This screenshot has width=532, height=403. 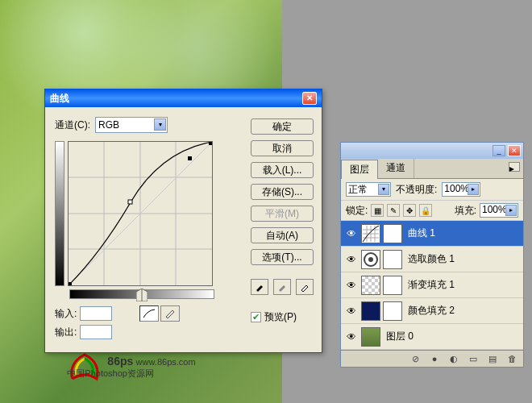 I want to click on selcolor-thumb-icon, so click(x=371, y=260).